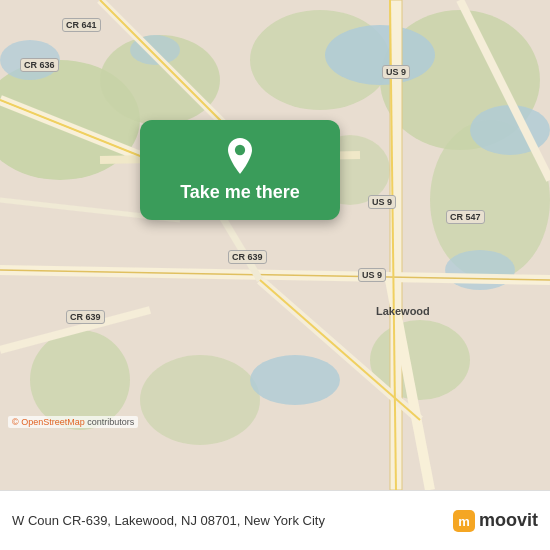 Image resolution: width=550 pixels, height=550 pixels. Describe the element at coordinates (73, 422) in the screenshot. I see `osm-credit: © OpenStreetMap contributors` at that location.